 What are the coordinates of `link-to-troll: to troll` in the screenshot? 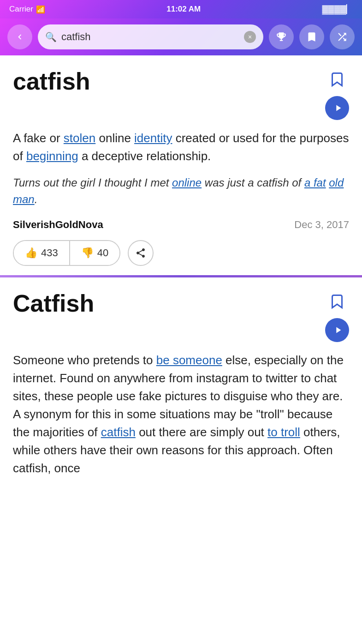 It's located at (284, 432).